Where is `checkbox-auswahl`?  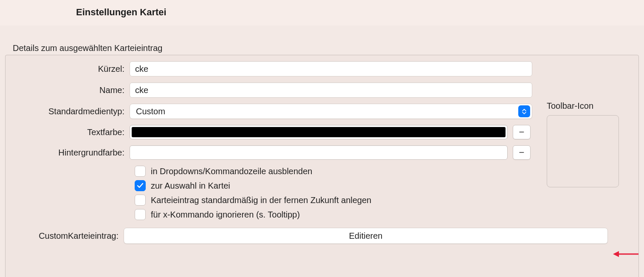
checkbox-auswahl is located at coordinates (140, 186).